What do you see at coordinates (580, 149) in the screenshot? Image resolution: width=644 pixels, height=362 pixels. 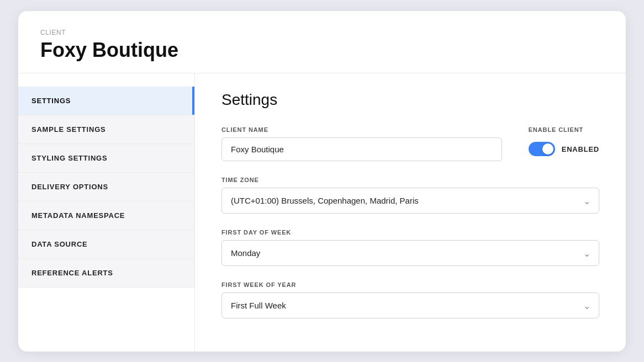 I see `enable-client-status: ENABLED` at bounding box center [580, 149].